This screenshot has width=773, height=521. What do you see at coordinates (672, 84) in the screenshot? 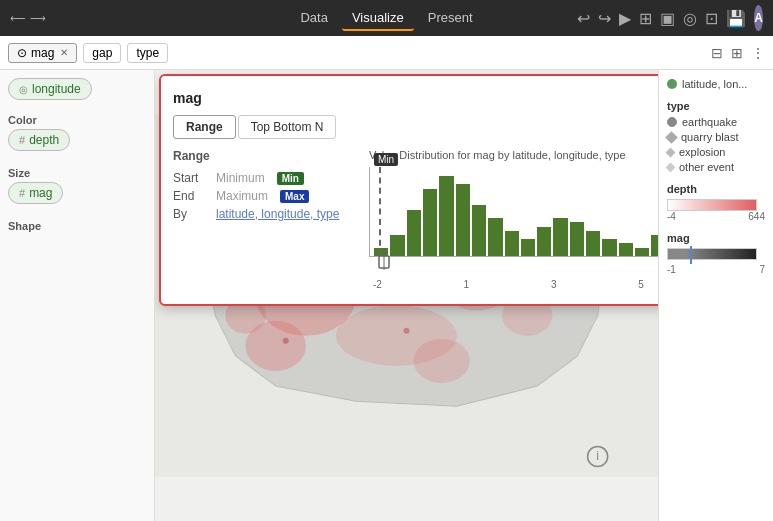
I see `lat-lon-dot` at bounding box center [672, 84].